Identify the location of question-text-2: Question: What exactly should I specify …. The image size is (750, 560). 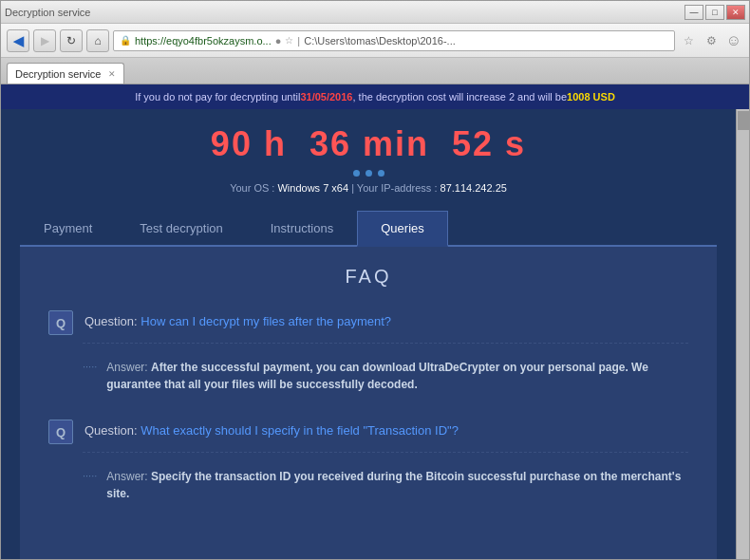
(272, 429).